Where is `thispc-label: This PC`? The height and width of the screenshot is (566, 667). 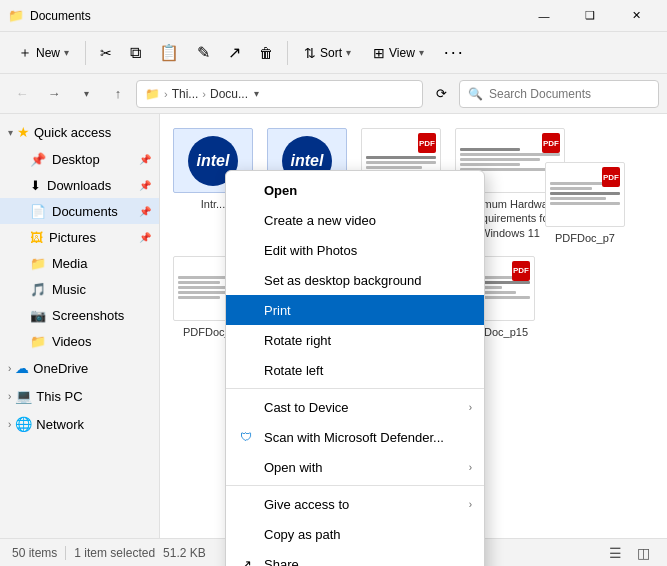 thispc-label: This PC is located at coordinates (59, 396).